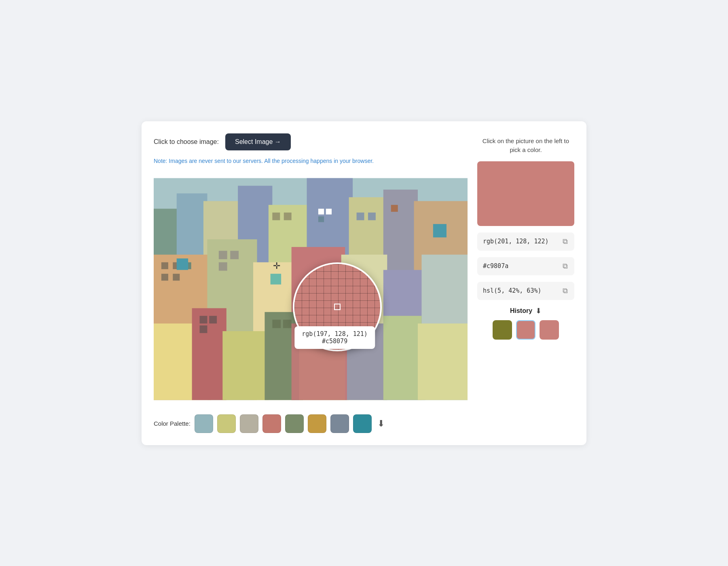  I want to click on hex-value-row: #c9807a ⧉, so click(526, 266).